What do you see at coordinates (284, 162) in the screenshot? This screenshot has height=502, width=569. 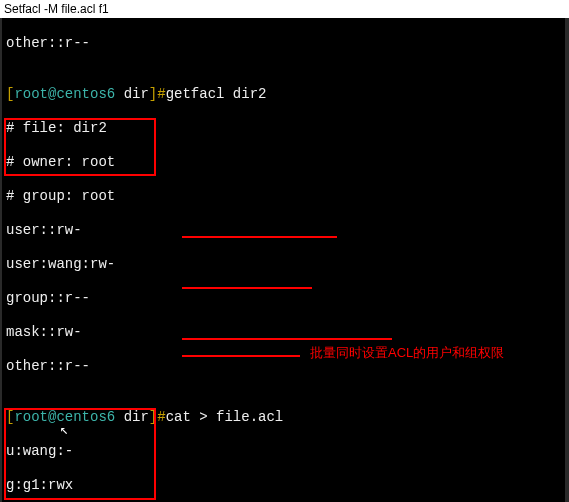 I see `output-line: # owner: root` at bounding box center [284, 162].